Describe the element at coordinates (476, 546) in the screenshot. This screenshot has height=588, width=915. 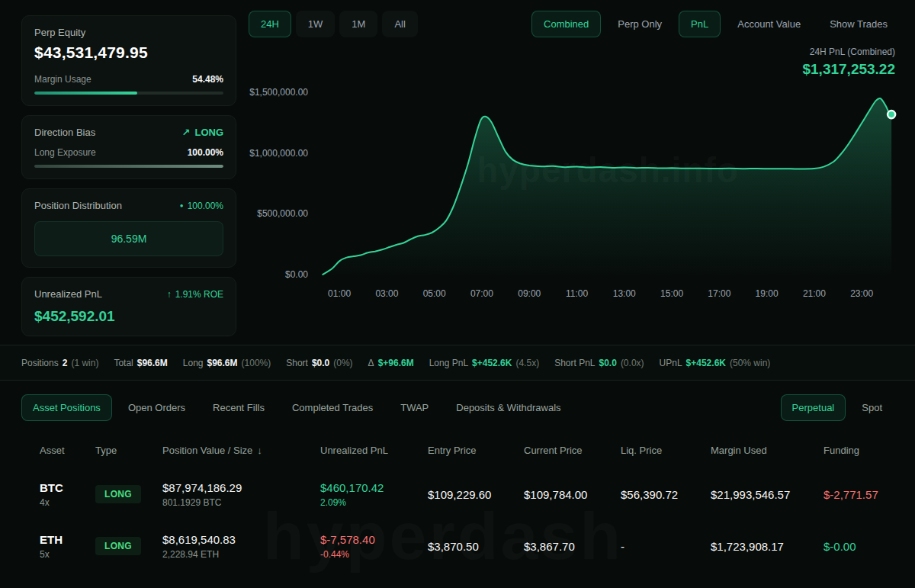
I see `entry-price: $3,870.50` at that location.